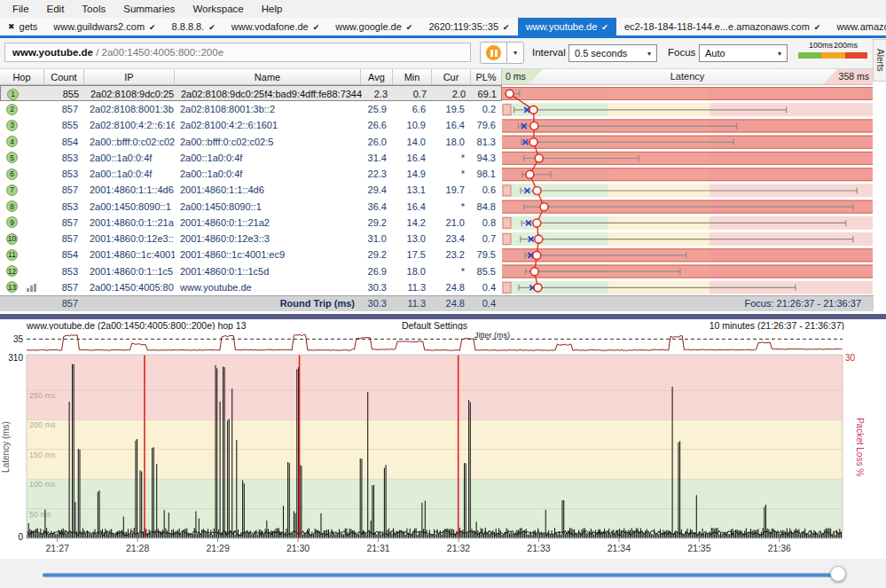  What do you see at coordinates (743, 53) in the screenshot?
I see `focus-select: Auto ▾` at bounding box center [743, 53].